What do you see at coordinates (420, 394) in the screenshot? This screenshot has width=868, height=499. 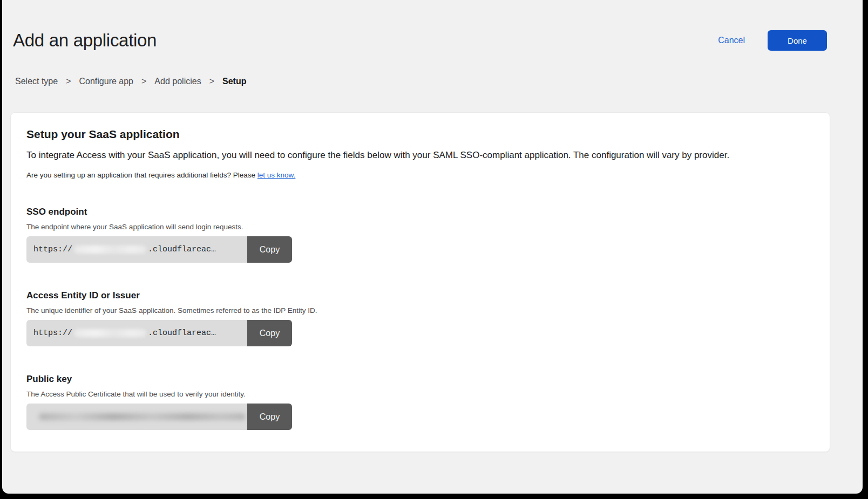 I see `field-description: The Access Public Certificate that will …` at bounding box center [420, 394].